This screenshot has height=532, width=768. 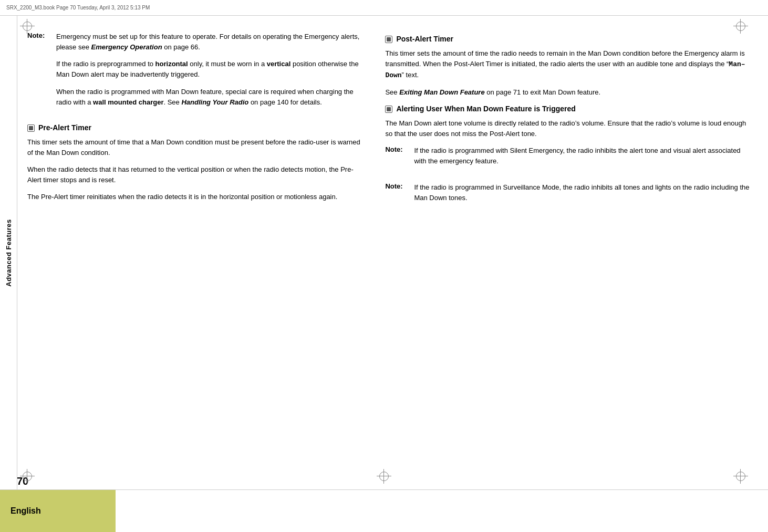 What do you see at coordinates (399, 196) in the screenshot?
I see `note-label-right-2: Note:` at bounding box center [399, 196].